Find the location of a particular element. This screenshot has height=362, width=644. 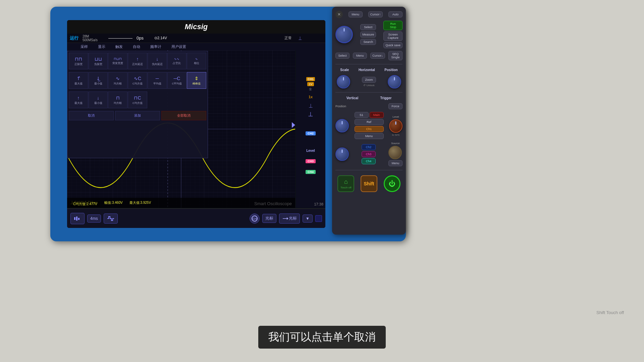

menu-v-btn: Menu is located at coordinates (369, 136).